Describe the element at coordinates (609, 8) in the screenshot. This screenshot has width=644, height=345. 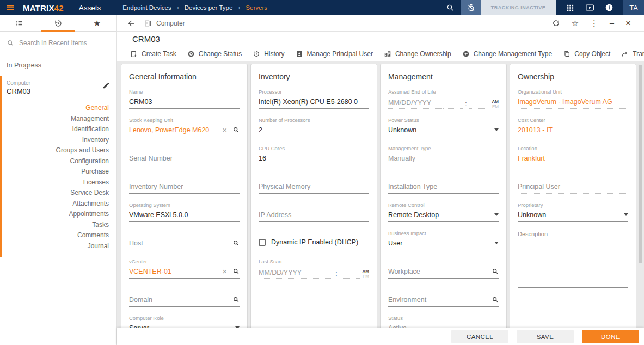
I see `info-icon` at that location.